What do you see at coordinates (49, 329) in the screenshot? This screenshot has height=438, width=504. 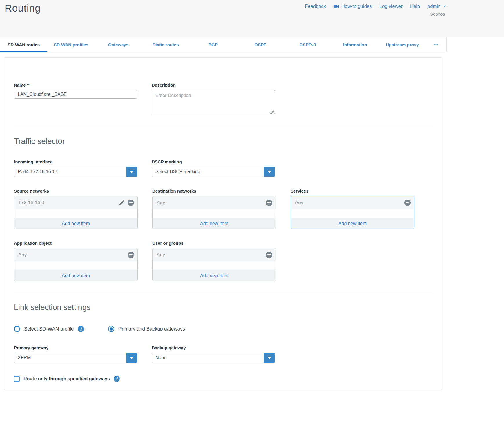 I see `radio-sdwan-profile: Select SD-WAN profile i` at bounding box center [49, 329].